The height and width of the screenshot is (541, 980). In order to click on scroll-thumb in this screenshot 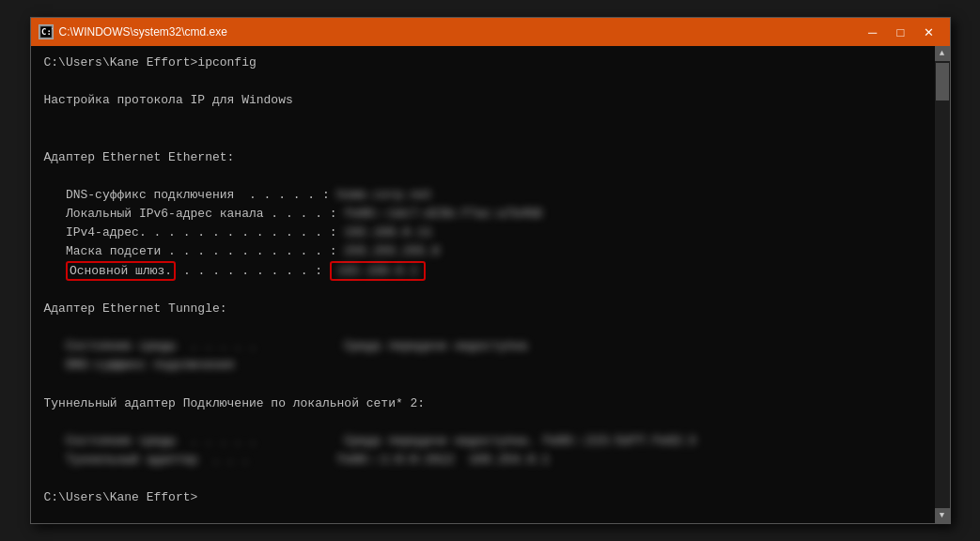, I will do `click(942, 82)`.